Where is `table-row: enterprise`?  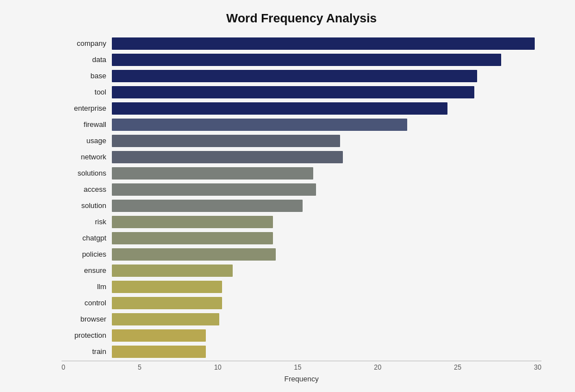
table-row: enterprise is located at coordinates (301, 108).